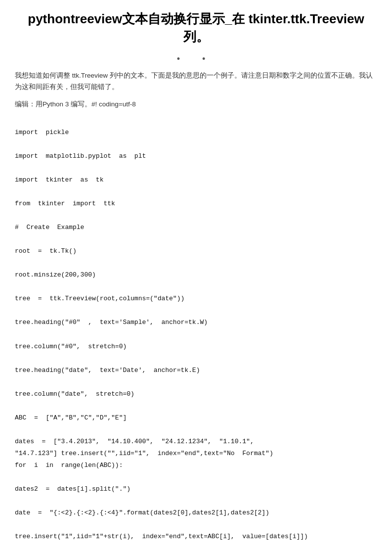  What do you see at coordinates (196, 454) in the screenshot?
I see `code-line: "14.7.123"] tree.insert("",iid="1", inde…` at bounding box center [196, 454].